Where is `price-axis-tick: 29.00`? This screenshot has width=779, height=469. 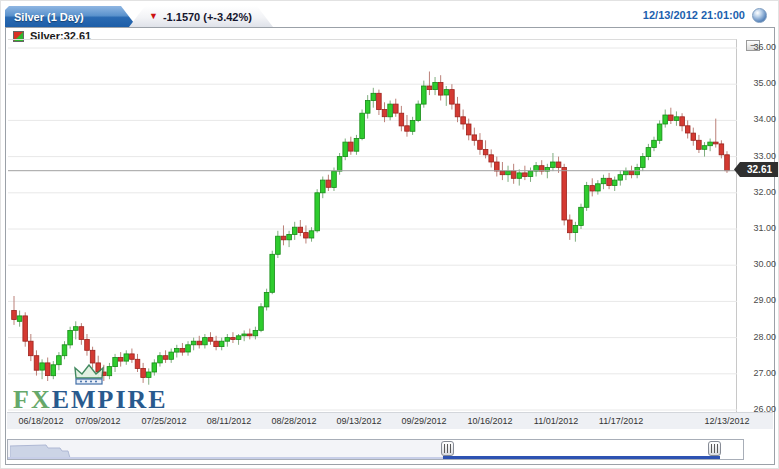
price-axis-tick: 29.00 is located at coordinates (758, 300).